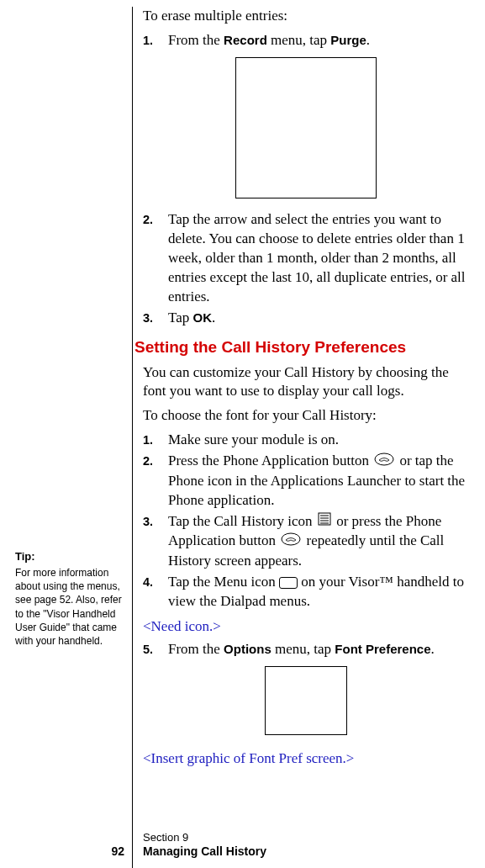  I want to click on page-footer: 92 Section 9 Managing Call History, so click(242, 844).